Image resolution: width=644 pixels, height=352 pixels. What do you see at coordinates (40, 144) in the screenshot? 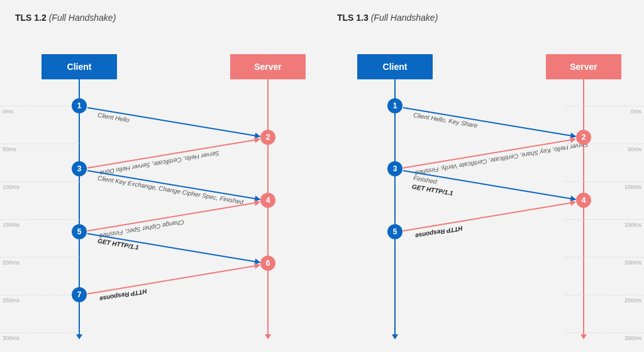
I see `time-tick: 50ms` at bounding box center [40, 144].